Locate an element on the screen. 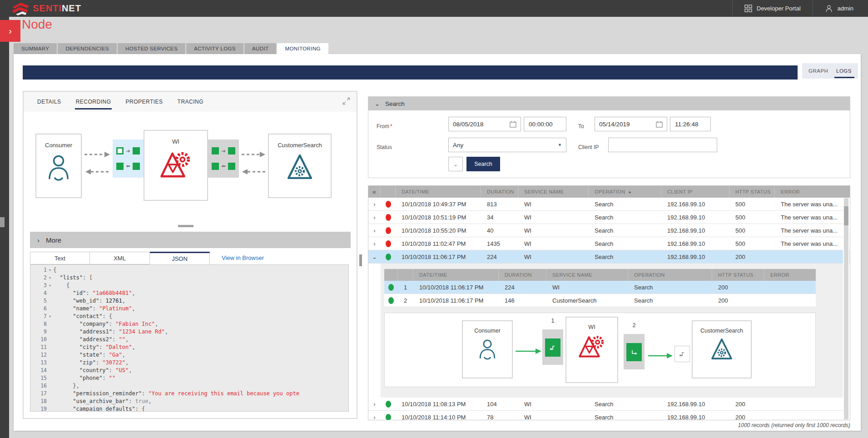 This screenshot has width=868, height=438. toggle-graph: GRAPH is located at coordinates (818, 71).